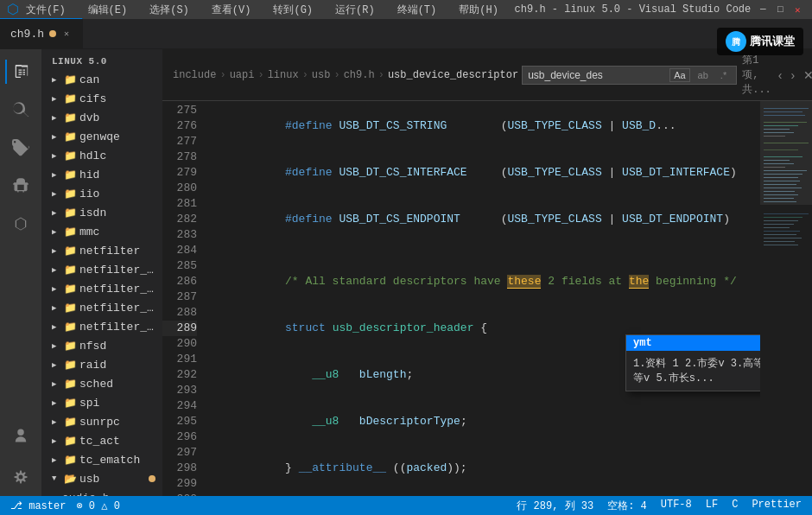 Image resolution: width=812 pixels, height=515 pixels. What do you see at coordinates (629, 75) in the screenshot?
I see `search-input-area: Aa ab .*` at bounding box center [629, 75].